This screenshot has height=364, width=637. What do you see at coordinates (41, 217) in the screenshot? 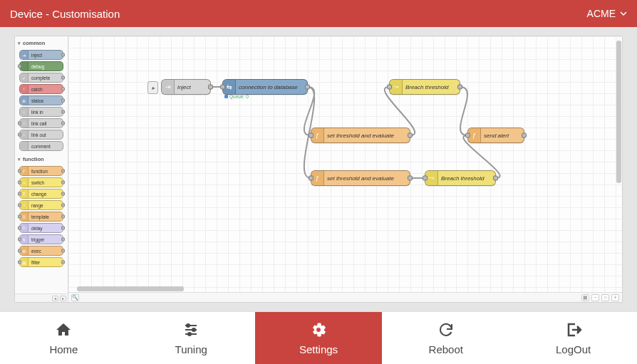
I see `palette-node-template: {}template` at bounding box center [41, 217].